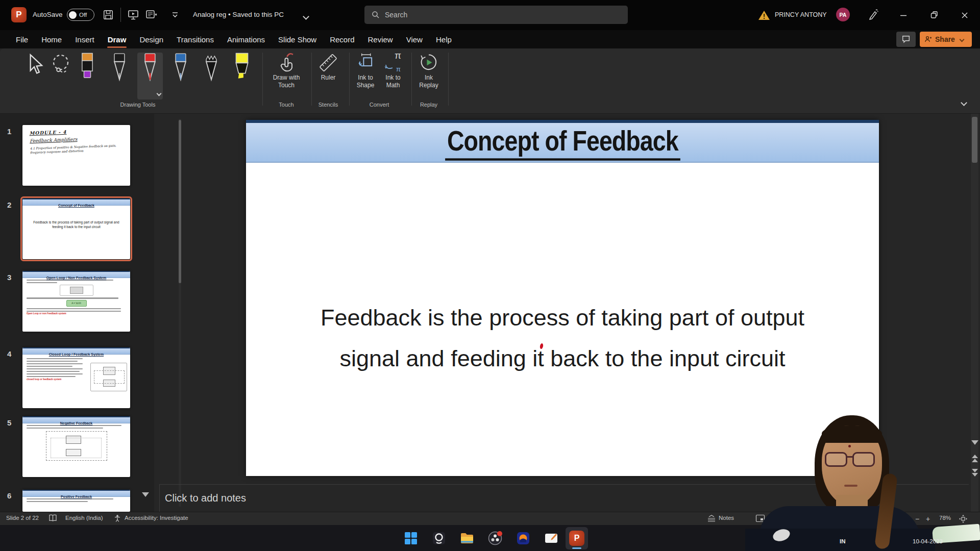 The width and height of the screenshot is (980, 551). I want to click on language-status: English (India), so click(84, 518).